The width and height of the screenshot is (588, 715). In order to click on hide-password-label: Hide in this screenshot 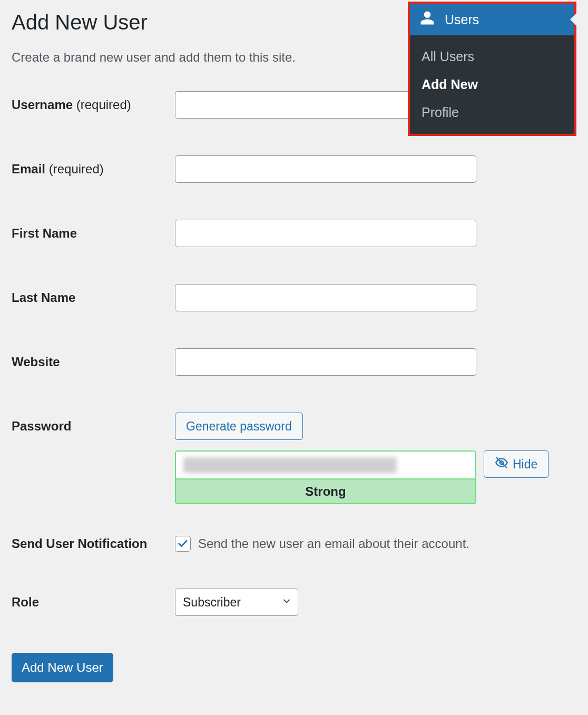, I will do `click(525, 465)`.